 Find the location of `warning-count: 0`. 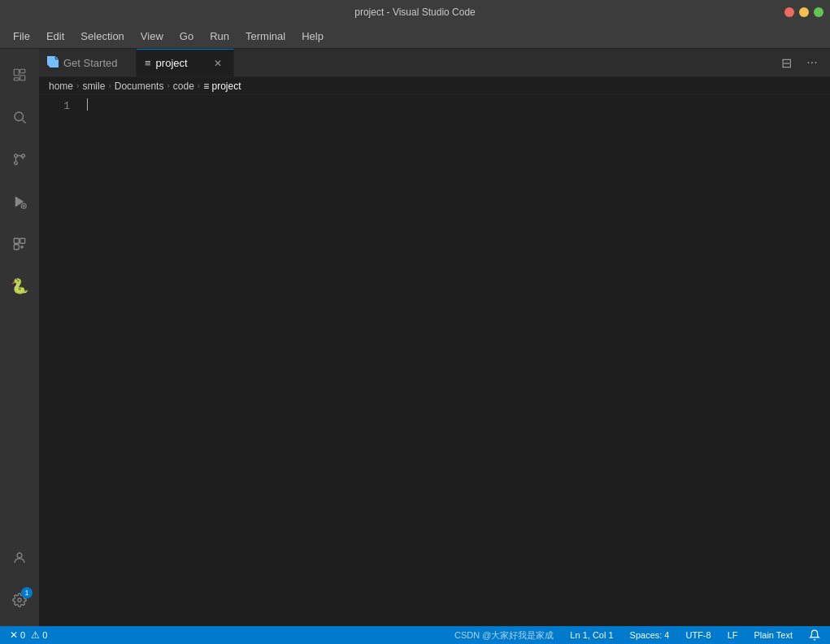

warning-count: 0 is located at coordinates (45, 635).